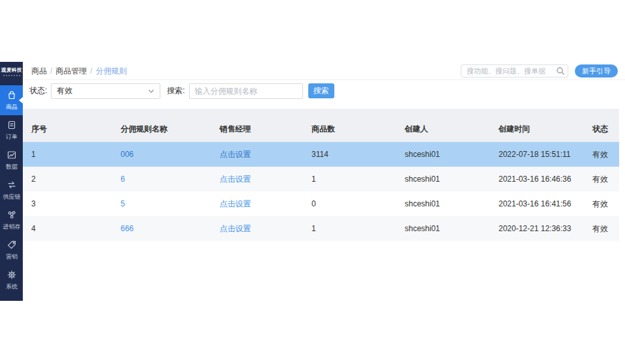 The height and width of the screenshot is (364, 625). What do you see at coordinates (12, 95) in the screenshot?
I see `bag-icon` at bounding box center [12, 95].